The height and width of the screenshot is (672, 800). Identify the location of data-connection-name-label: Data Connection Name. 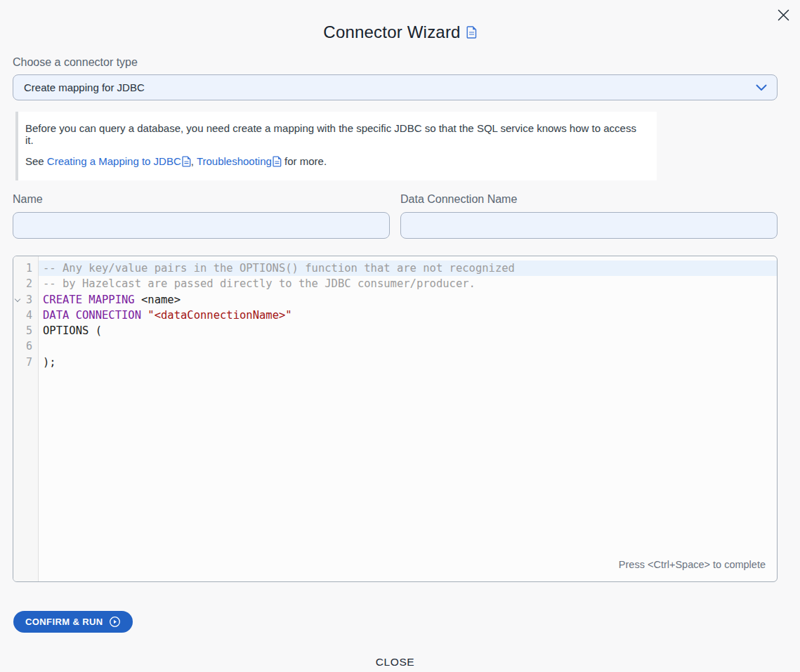
(589, 199).